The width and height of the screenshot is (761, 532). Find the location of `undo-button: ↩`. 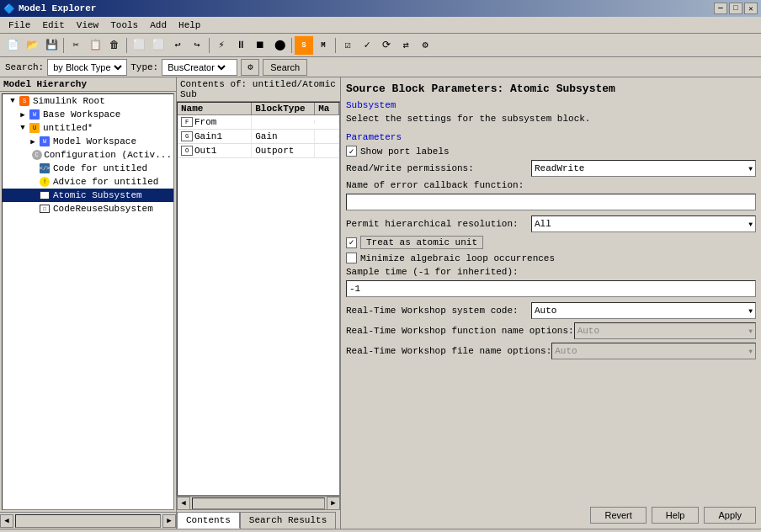

undo-button: ↩ is located at coordinates (178, 45).